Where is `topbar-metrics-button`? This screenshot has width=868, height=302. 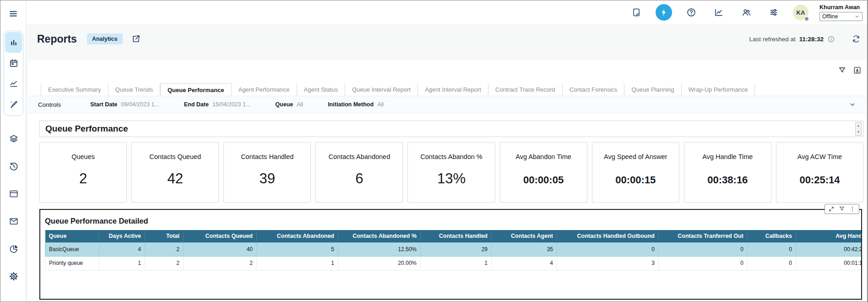 topbar-metrics-button is located at coordinates (719, 12).